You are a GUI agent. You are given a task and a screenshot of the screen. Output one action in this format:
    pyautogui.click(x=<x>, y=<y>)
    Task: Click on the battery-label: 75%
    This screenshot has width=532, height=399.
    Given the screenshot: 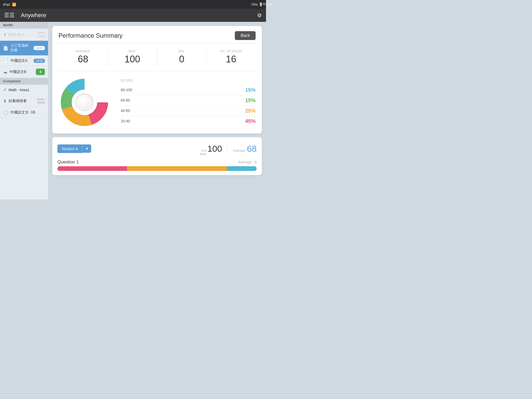 What is the action you would take?
    pyautogui.click(x=254, y=5)
    